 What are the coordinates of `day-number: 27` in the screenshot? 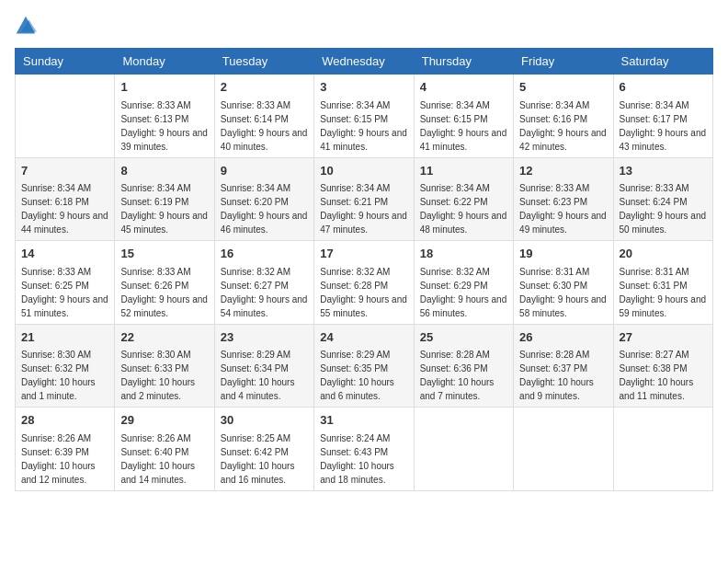 It's located at (664, 338).